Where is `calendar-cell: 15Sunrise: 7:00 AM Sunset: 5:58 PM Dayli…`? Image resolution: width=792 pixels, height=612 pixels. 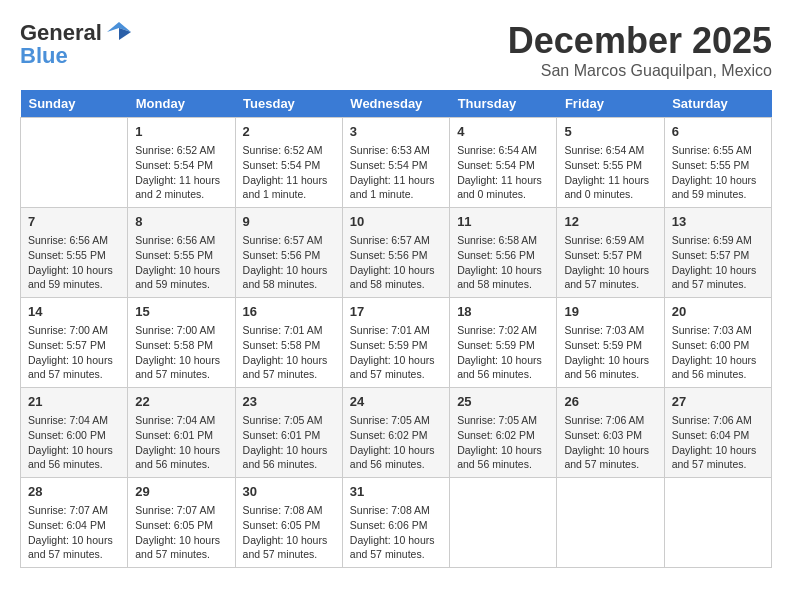
calendar-cell: 15Sunrise: 7:00 AM Sunset: 5:58 PM Dayli… is located at coordinates (182, 343).